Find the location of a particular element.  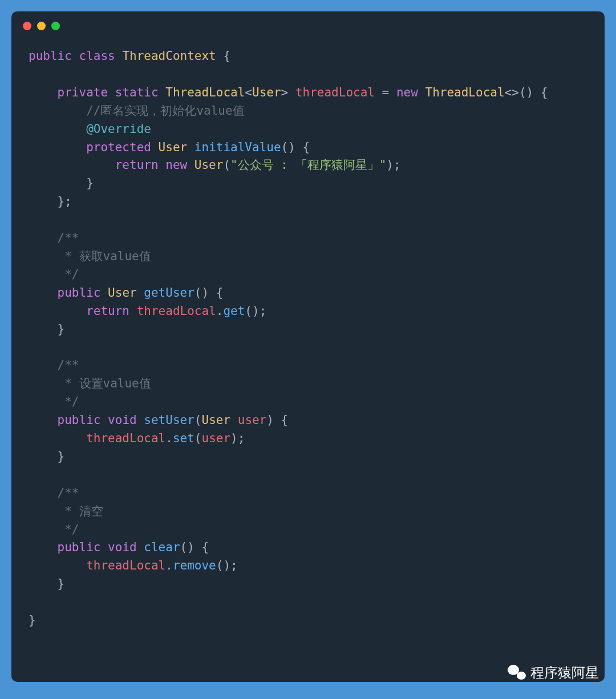

diamond: <> is located at coordinates (512, 92).